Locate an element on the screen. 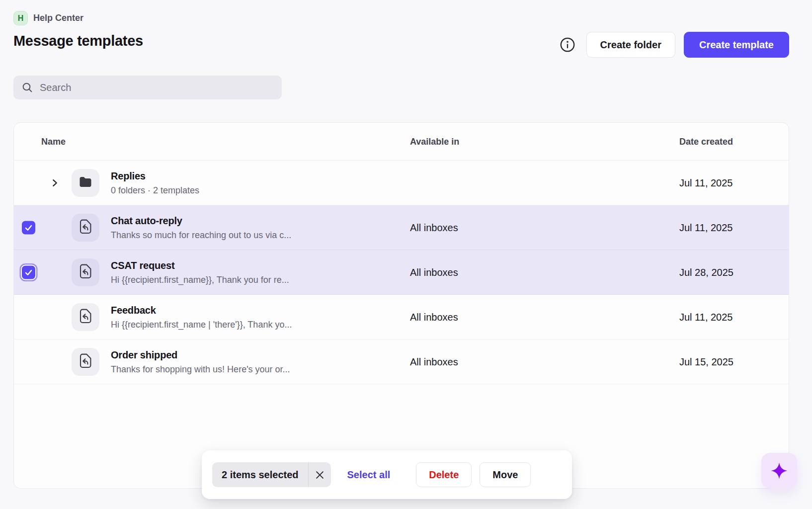 The height and width of the screenshot is (509, 812). sparkle-icon is located at coordinates (779, 471).